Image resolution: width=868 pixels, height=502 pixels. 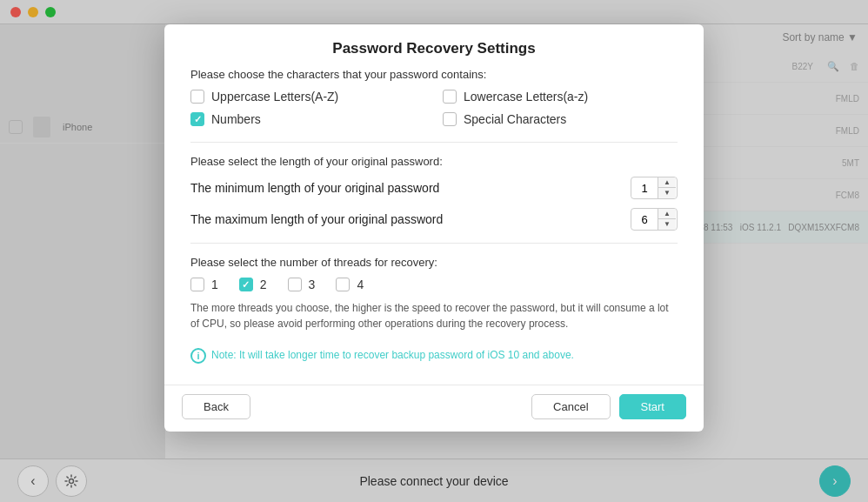 I want to click on thread-3-option: 3, so click(x=302, y=284).